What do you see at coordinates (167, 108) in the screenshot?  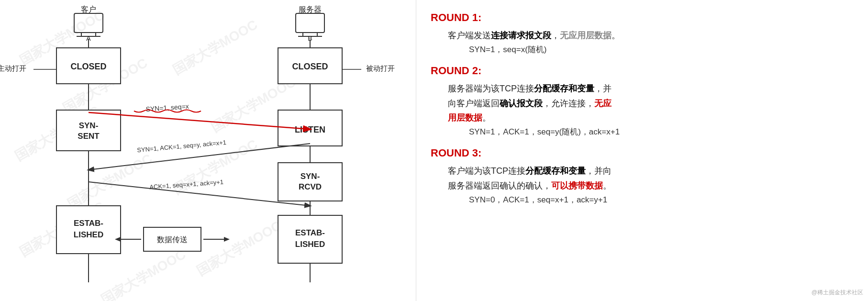 I see `msg1-label: SYN=1, seq=x` at bounding box center [167, 108].